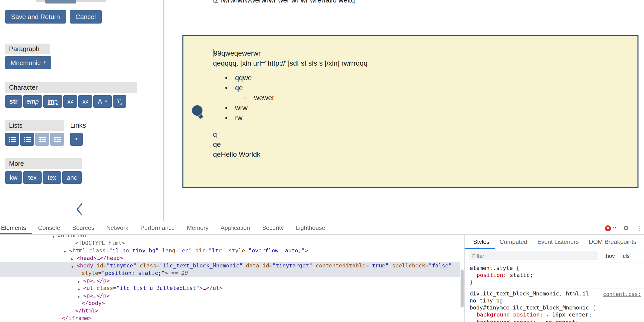 Image resolution: width=644 pixels, height=322 pixels. What do you see at coordinates (198, 228) in the screenshot?
I see `devtools-tab-memory: Memory` at bounding box center [198, 228].